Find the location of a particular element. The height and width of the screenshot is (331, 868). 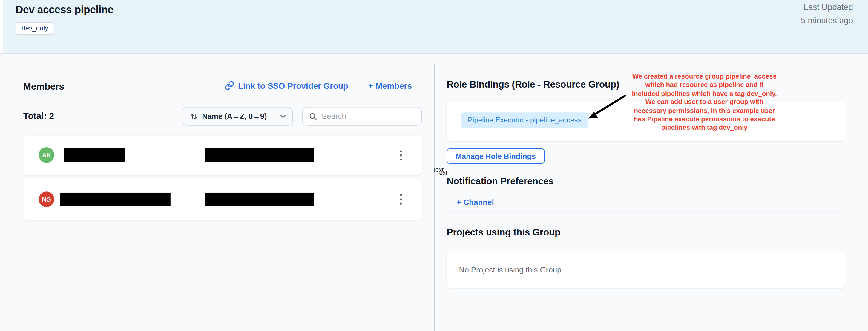

search-icon is located at coordinates (313, 116).